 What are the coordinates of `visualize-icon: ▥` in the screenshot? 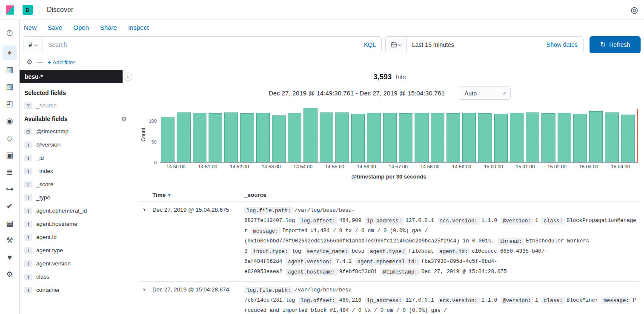 It's located at (10, 70).